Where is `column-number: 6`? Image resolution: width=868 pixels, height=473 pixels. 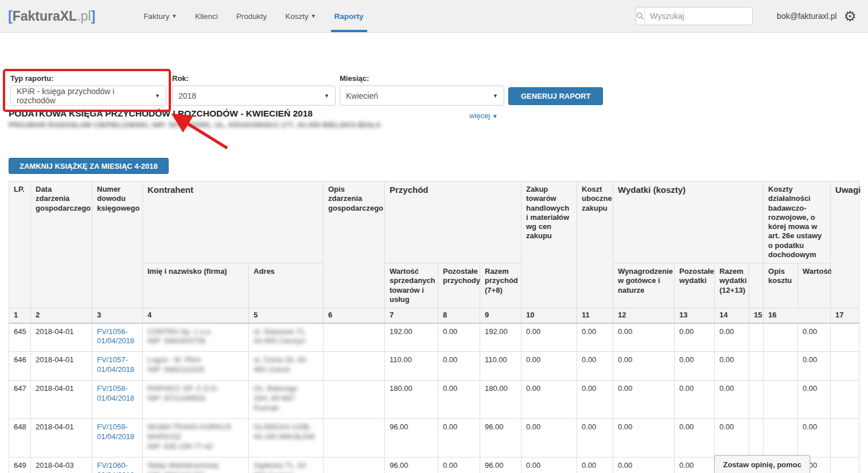 column-number: 6 is located at coordinates (355, 316).